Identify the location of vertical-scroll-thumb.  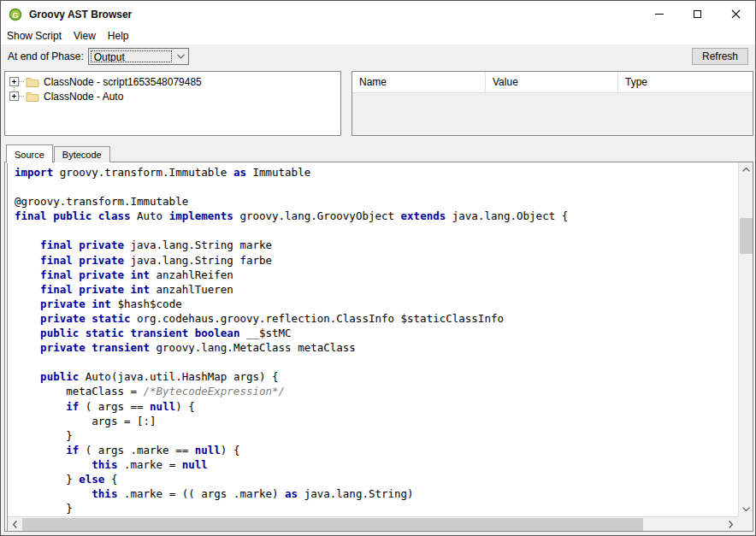
(746, 236).